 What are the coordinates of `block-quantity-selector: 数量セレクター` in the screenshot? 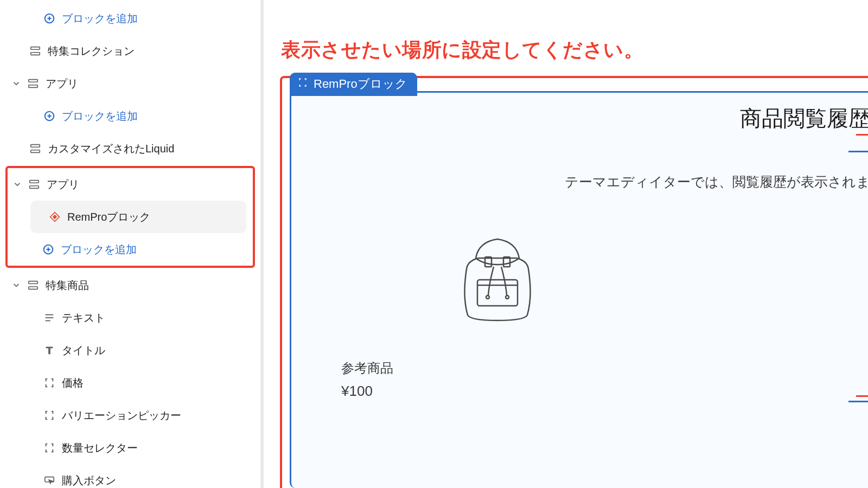 It's located at (130, 448).